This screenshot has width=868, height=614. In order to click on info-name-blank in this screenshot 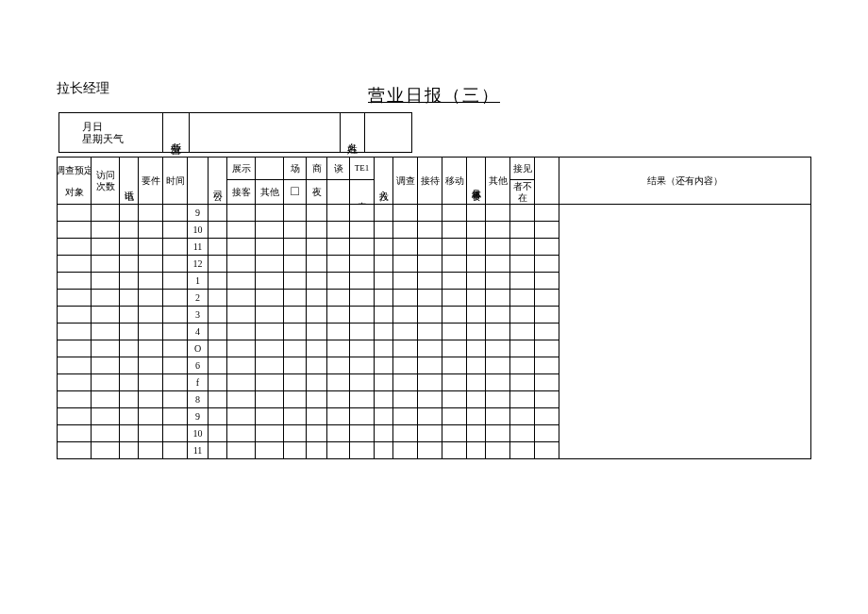, I will do `click(389, 133)`.